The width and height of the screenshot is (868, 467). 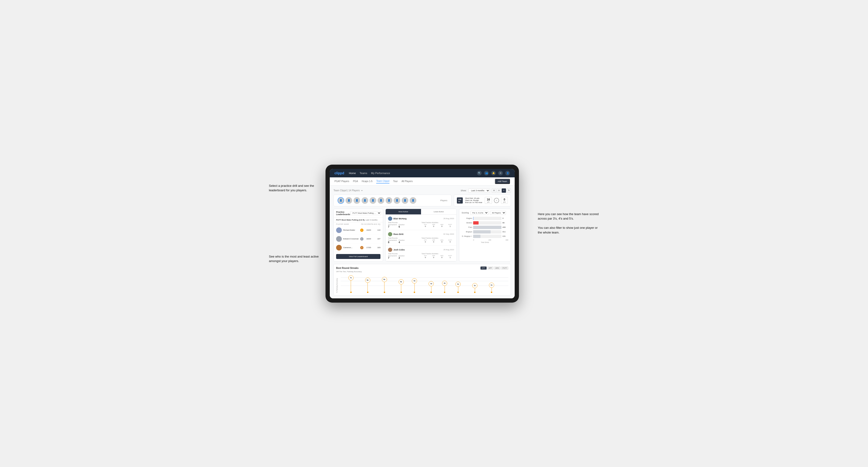 What do you see at coordinates (491, 288) in the screenshot?
I see `streak-pin-10: 3x` at bounding box center [491, 288].